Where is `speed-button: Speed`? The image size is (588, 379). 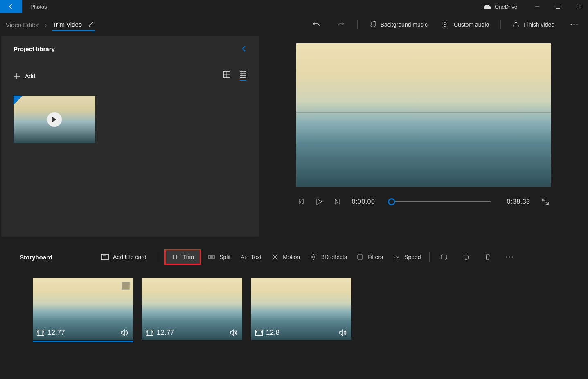 speed-button: Speed is located at coordinates (407, 257).